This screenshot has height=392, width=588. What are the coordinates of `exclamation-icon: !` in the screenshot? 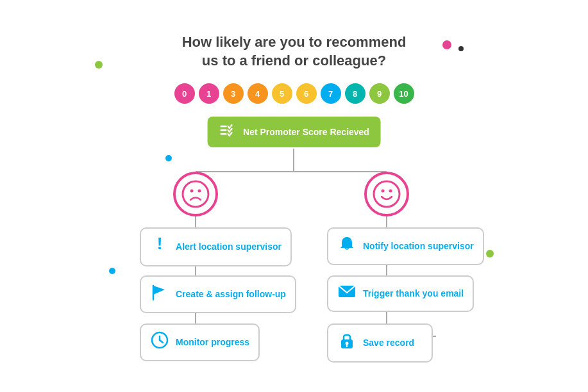 It's located at (160, 247).